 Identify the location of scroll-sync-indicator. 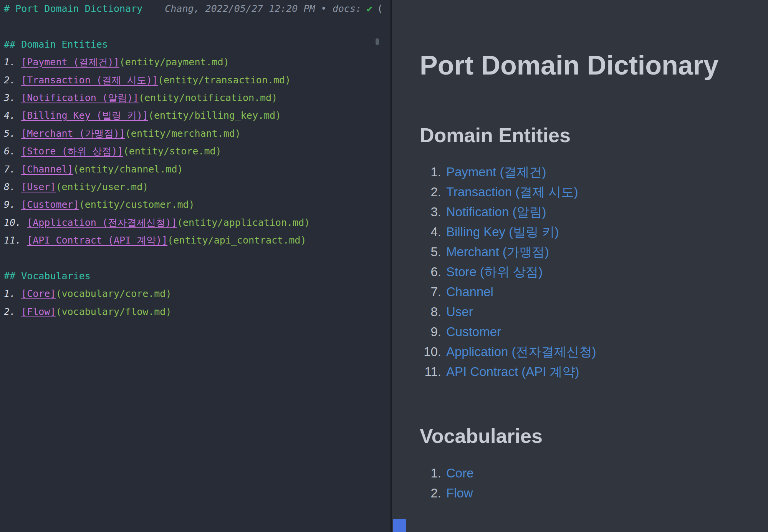
(399, 525).